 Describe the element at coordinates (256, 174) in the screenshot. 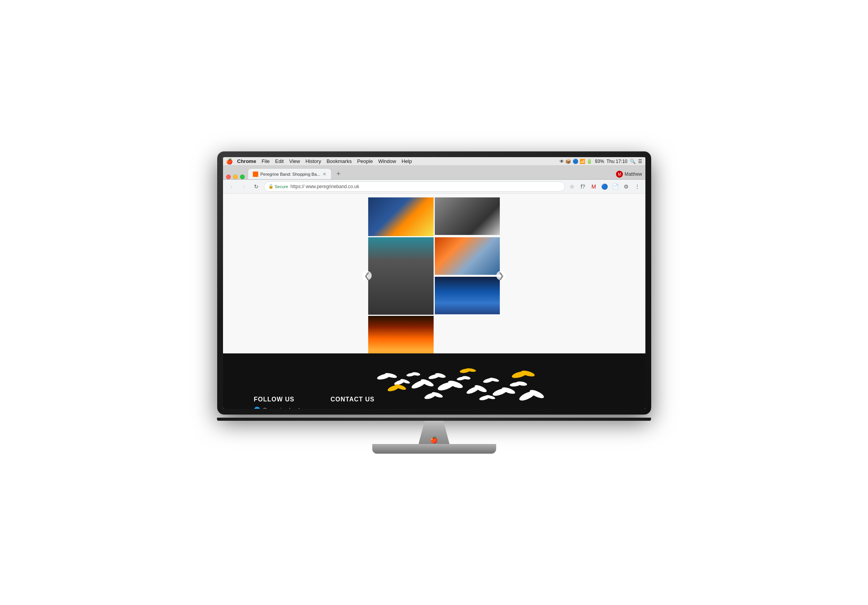

I see `tab-favicon` at that location.